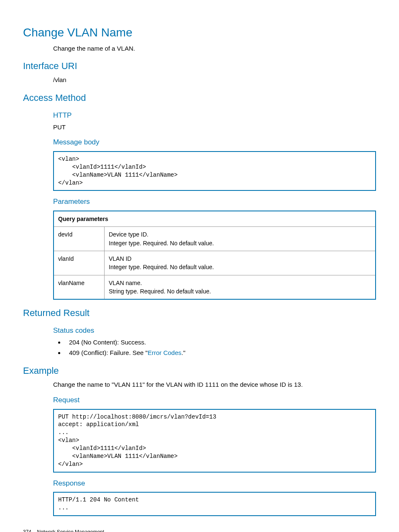 The width and height of the screenshot is (399, 532). What do you see at coordinates (215, 400) in the screenshot?
I see `heading-request: Request` at bounding box center [215, 400].